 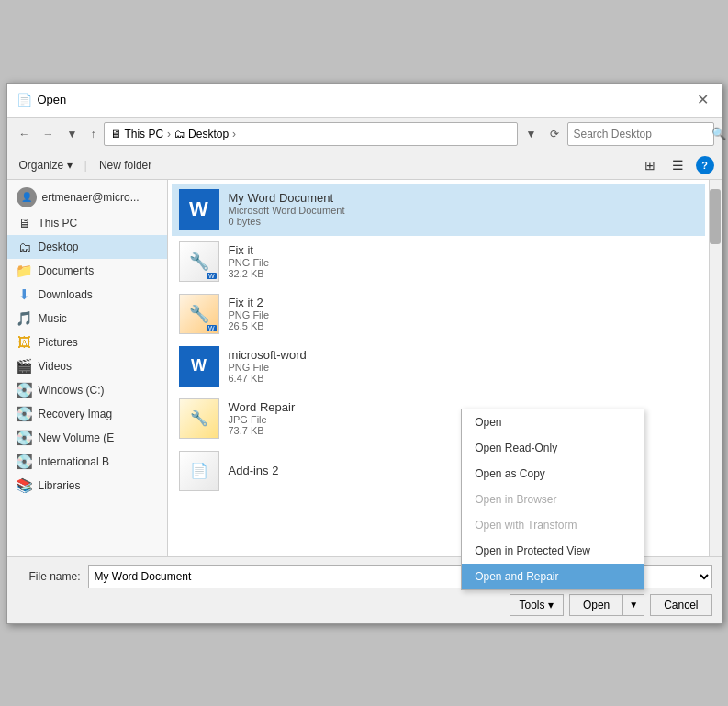 What do you see at coordinates (66, 271) in the screenshot?
I see `sidebar-label-documents: Documents` at bounding box center [66, 271].